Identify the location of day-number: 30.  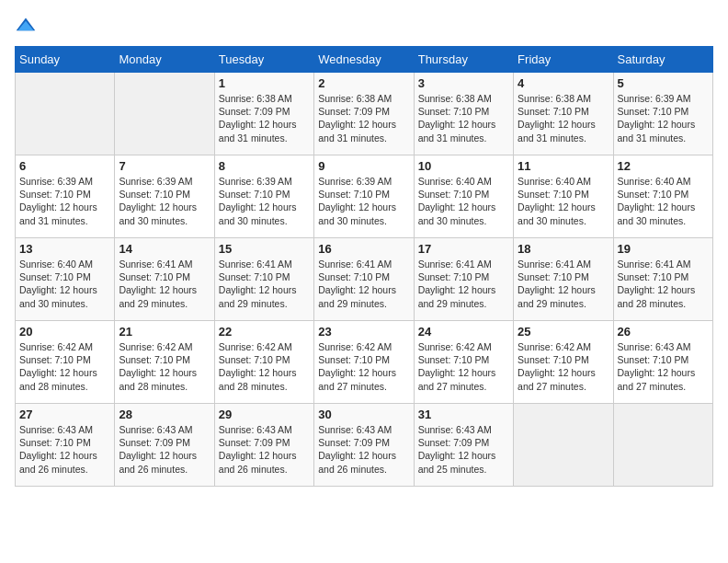
(364, 414).